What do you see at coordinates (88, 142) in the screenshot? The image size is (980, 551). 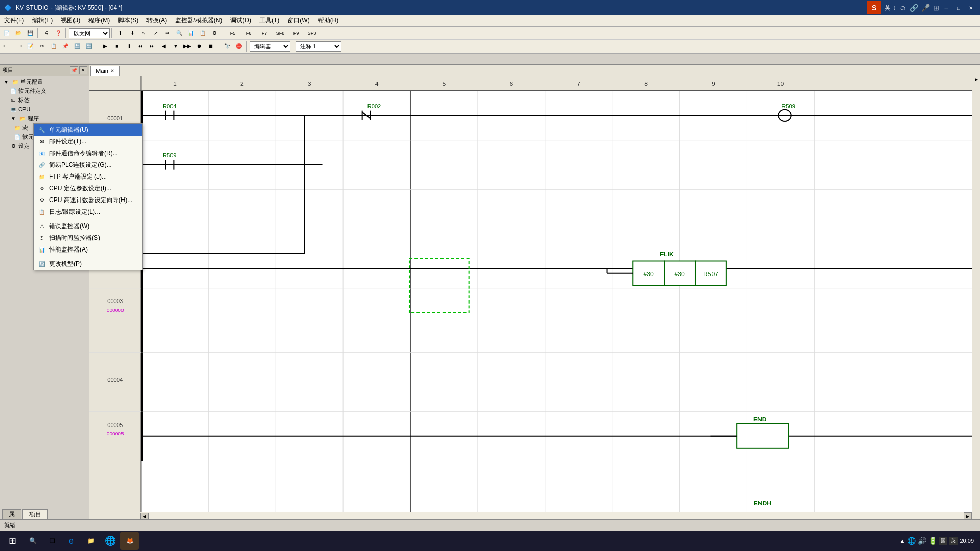 I see `ctx-mail-settings: ✉ 邮件设定(T)...` at bounding box center [88, 142].